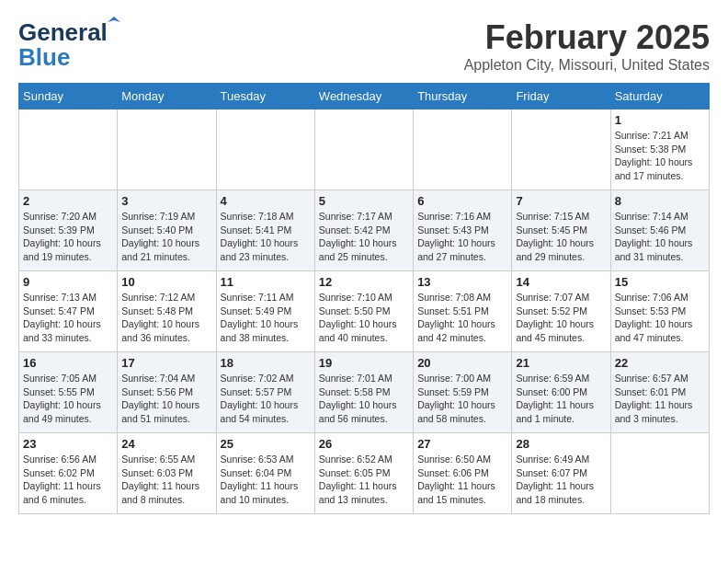 Image resolution: width=728 pixels, height=563 pixels. I want to click on day-info: Sunrise: 7:13 AM Sunset: 5:47 PM Dayligh…, so click(68, 318).